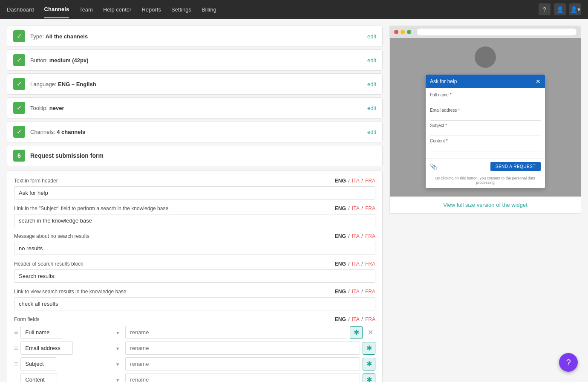 This screenshot has width=588, height=382. Describe the element at coordinates (369, 364) in the screenshot. I see `required-btn-subject: ✱` at that location.